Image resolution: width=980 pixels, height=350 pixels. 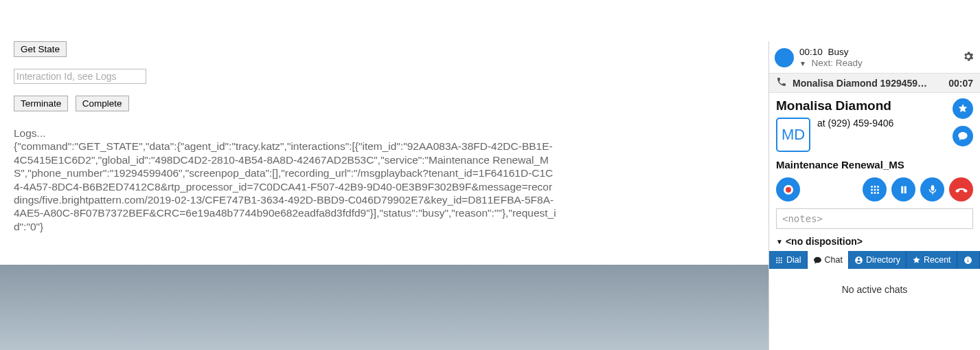 What do you see at coordinates (933, 190) in the screenshot?
I see `mute-button` at bounding box center [933, 190].